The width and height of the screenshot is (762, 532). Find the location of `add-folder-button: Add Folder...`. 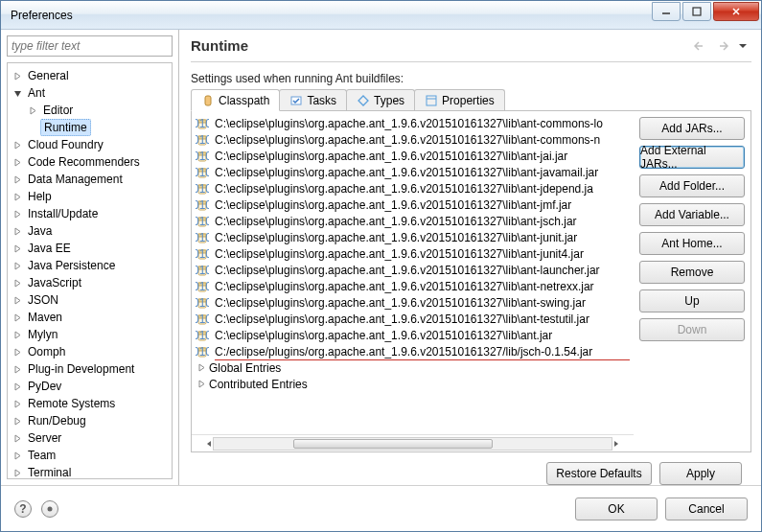

add-folder-button: Add Folder... is located at coordinates (692, 186).